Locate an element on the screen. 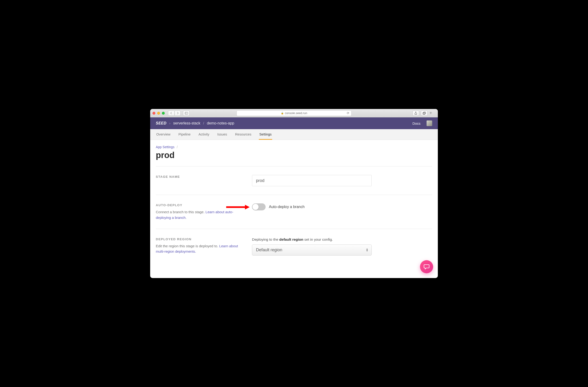 The height and width of the screenshot is (387, 588). sidebar-icon is located at coordinates (186, 113).